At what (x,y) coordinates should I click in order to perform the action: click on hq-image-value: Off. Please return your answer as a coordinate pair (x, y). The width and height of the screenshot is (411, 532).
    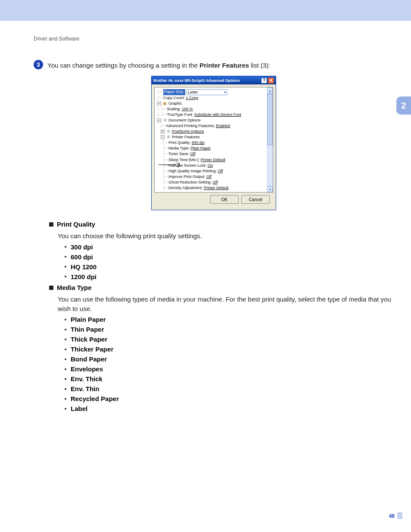
    Looking at the image, I should click on (221, 171).